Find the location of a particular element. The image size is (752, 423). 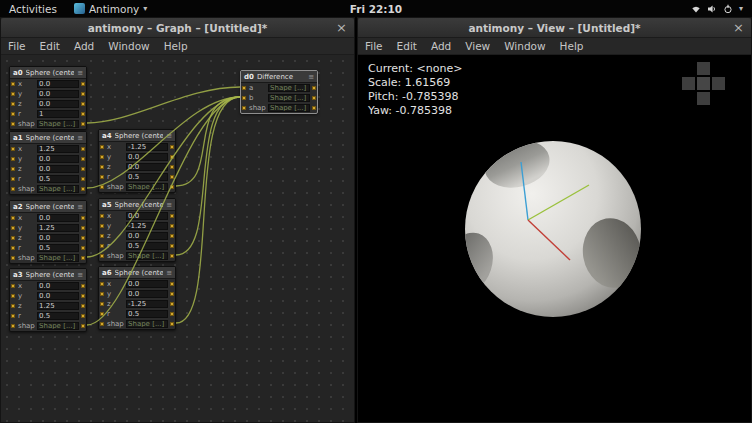

datum-value: 1 is located at coordinates (58, 114).